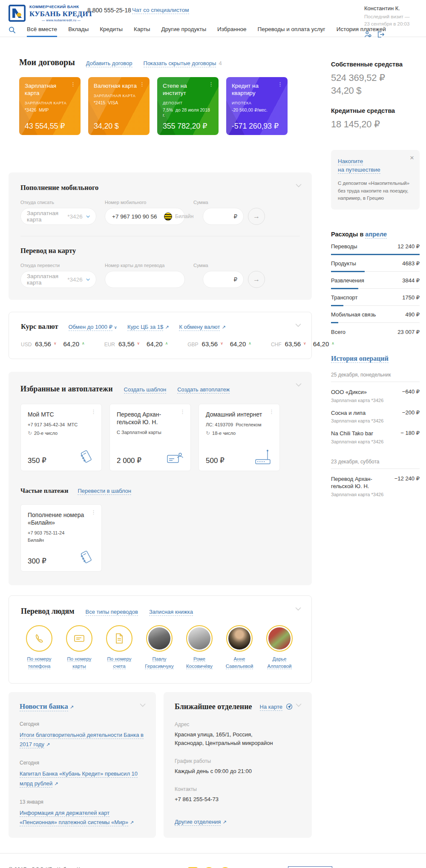  I want to click on frequent-card-beeline: ⋮ Пополнение номера «Билайн» +7 903 752-…, so click(61, 538).